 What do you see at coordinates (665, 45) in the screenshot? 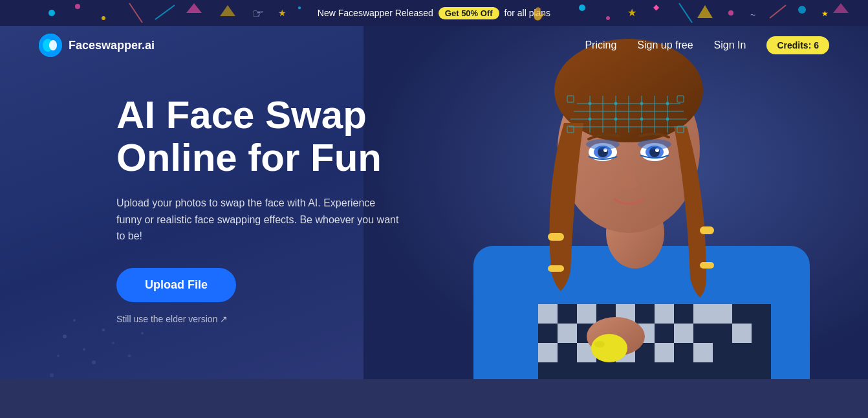
I see `nav-signup: Sign up free` at bounding box center [665, 45].